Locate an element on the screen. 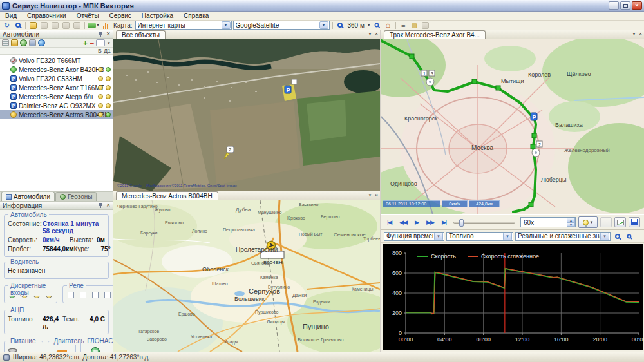 The height and width of the screenshot is (362, 644). vehicle-row: PMercedes-Benz Axor Т166МТ is located at coordinates (57, 88).